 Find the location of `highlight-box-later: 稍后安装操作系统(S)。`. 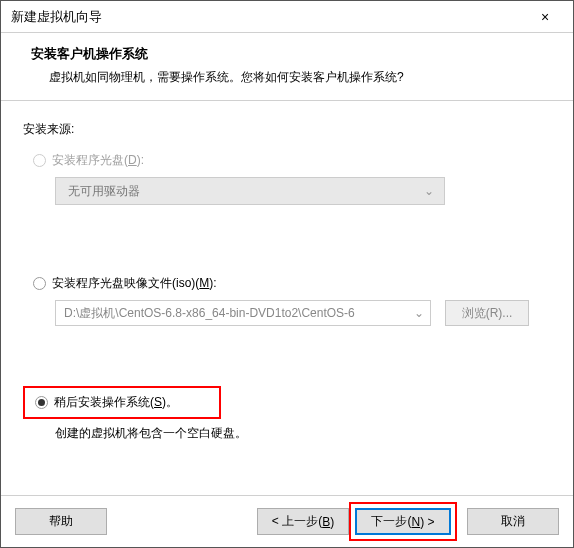

highlight-box-later: 稍后安装操作系统(S)。 is located at coordinates (122, 402).